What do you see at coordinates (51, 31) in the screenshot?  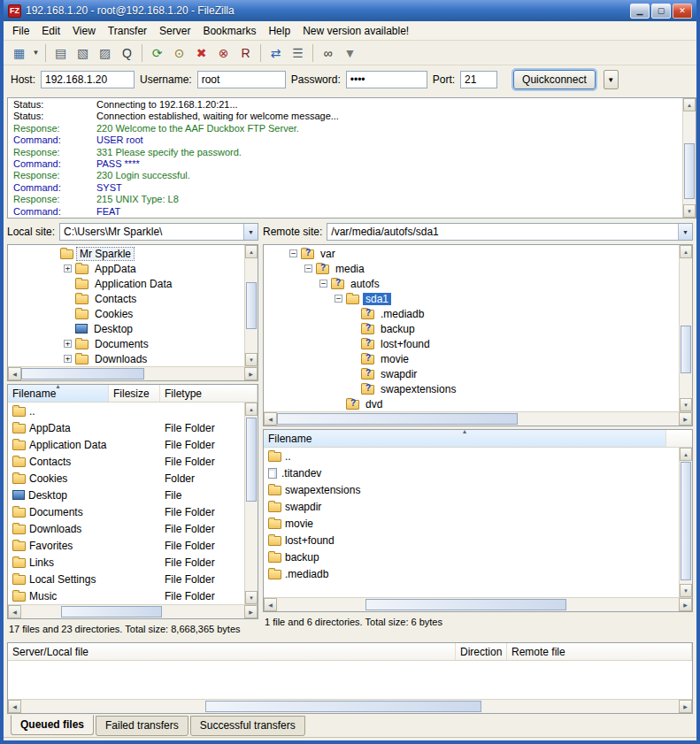 I see `menu-edit: Edit` at bounding box center [51, 31].